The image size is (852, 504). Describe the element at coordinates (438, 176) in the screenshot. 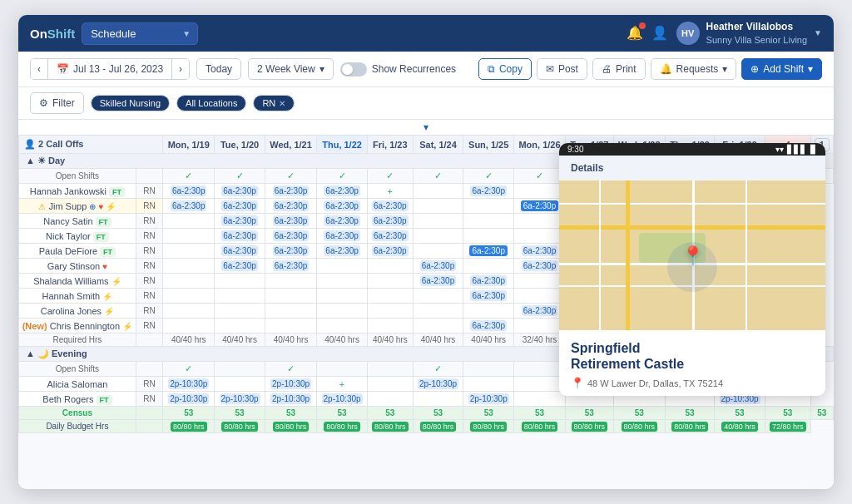

I see `open-shift-sat24: ✓` at that location.